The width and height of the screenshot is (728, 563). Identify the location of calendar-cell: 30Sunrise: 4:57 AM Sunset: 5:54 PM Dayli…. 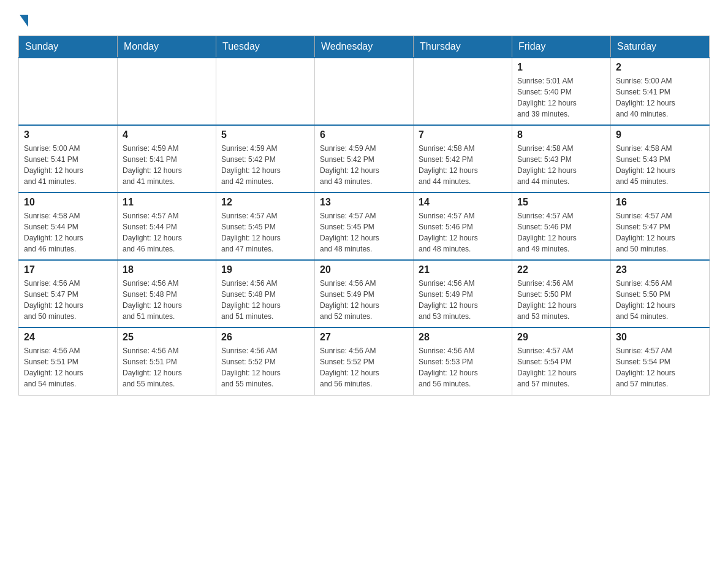
(661, 361).